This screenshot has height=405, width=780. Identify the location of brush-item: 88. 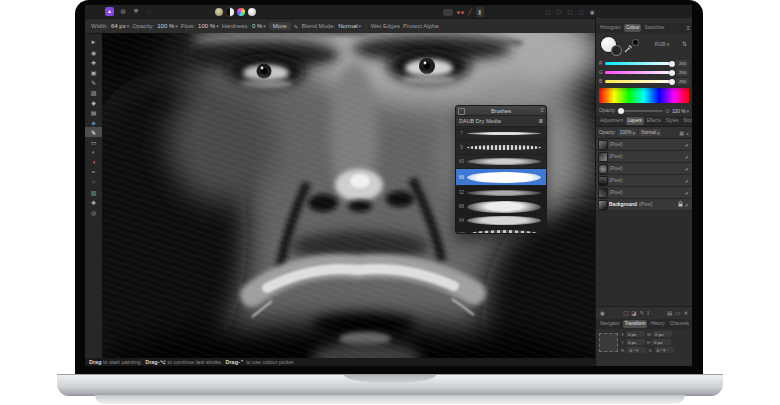
(501, 207).